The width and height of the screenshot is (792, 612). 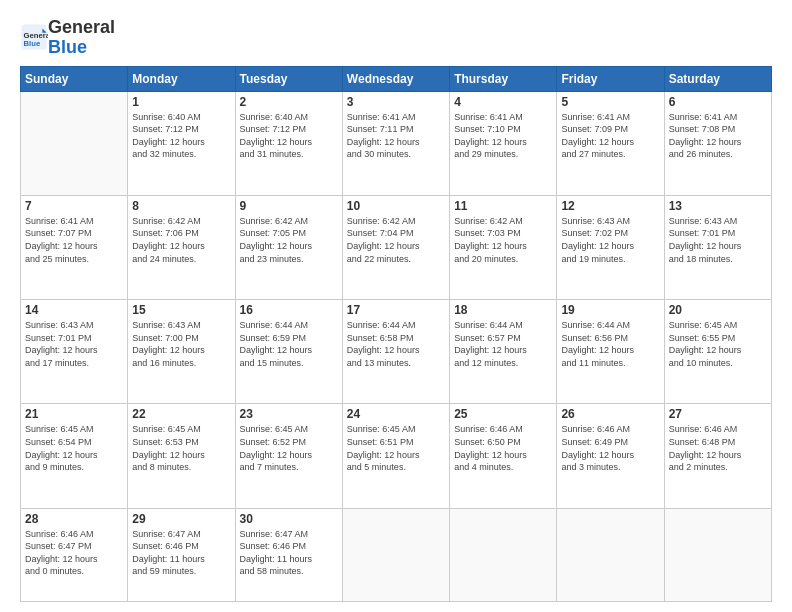 What do you see at coordinates (74, 352) in the screenshot?
I see `calendar-cell: 14Sunrise: 6:43 AM Sunset: 7:01 PM Dayli…` at bounding box center [74, 352].